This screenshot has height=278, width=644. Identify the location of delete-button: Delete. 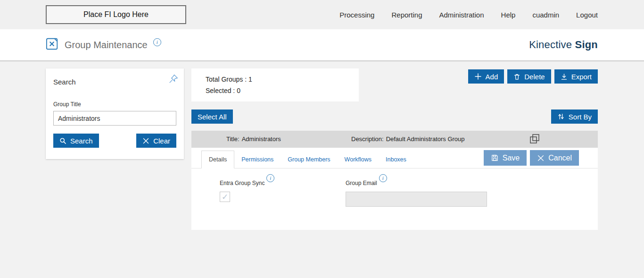
(529, 76).